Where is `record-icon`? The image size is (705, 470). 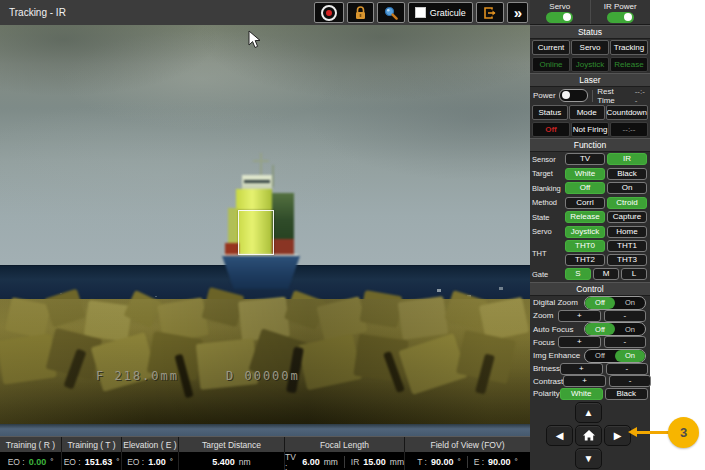 record-icon is located at coordinates (329, 13).